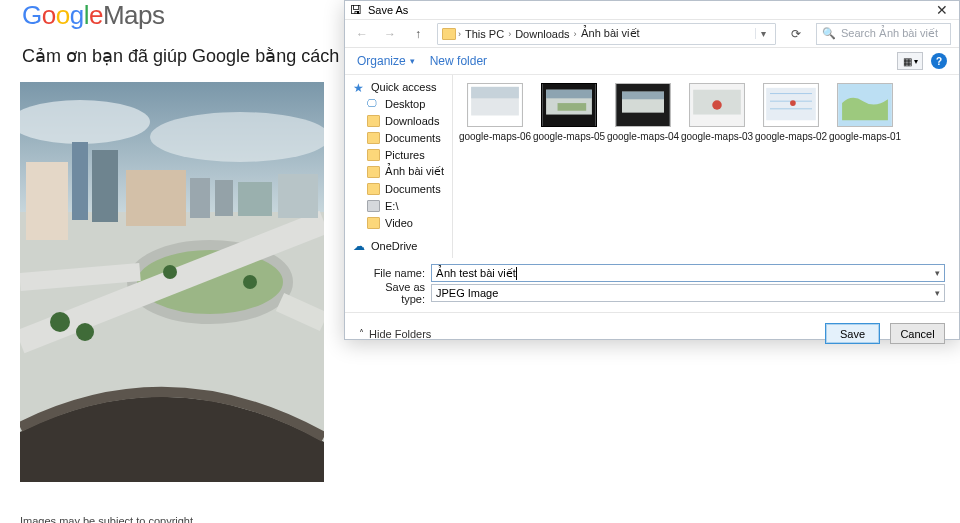 Image resolution: width=960 pixels, height=523 pixels. What do you see at coordinates (610, 34) in the screenshot?
I see `crumb-folder: Ảnh bài viết` at bounding box center [610, 34].